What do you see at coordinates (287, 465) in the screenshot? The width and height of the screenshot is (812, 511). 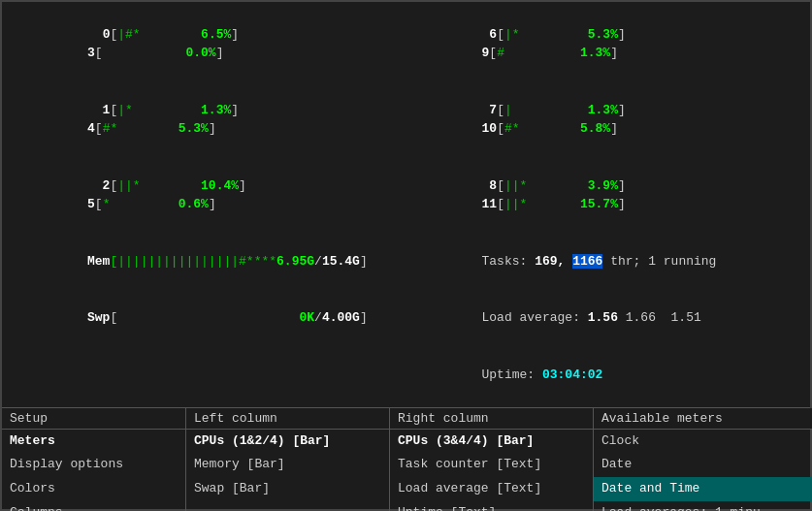 I see `left-col-item-memory: Memory [Bar]` at bounding box center [287, 465].